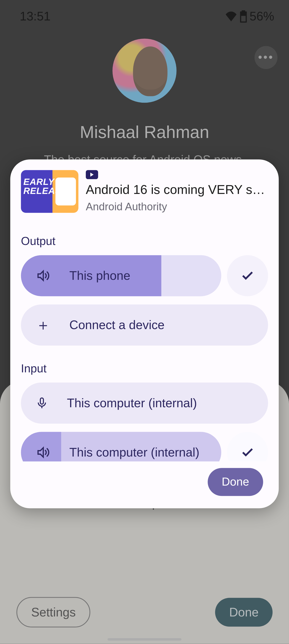 The image size is (289, 644). What do you see at coordinates (248, 276) in the screenshot?
I see `output-selected-check` at bounding box center [248, 276].